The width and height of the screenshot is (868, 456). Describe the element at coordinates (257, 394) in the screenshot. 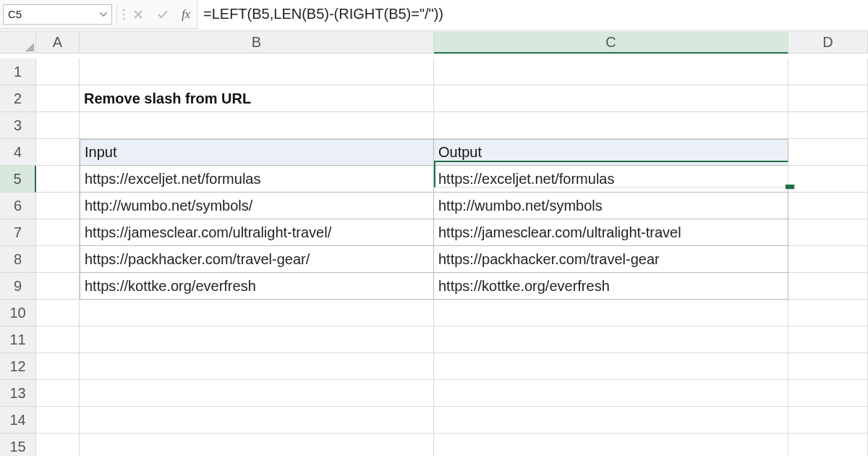

I see `cell-b13` at that location.